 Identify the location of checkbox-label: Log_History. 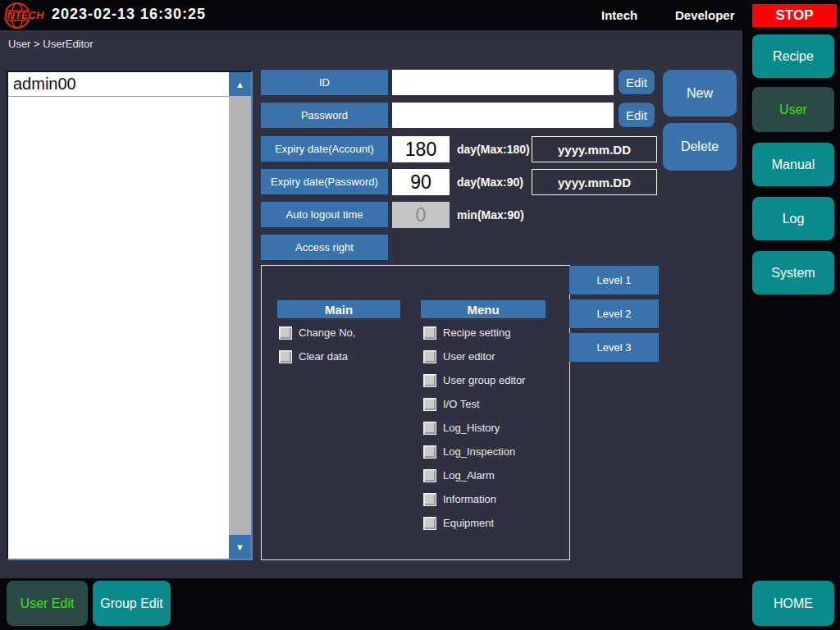
(471, 428).